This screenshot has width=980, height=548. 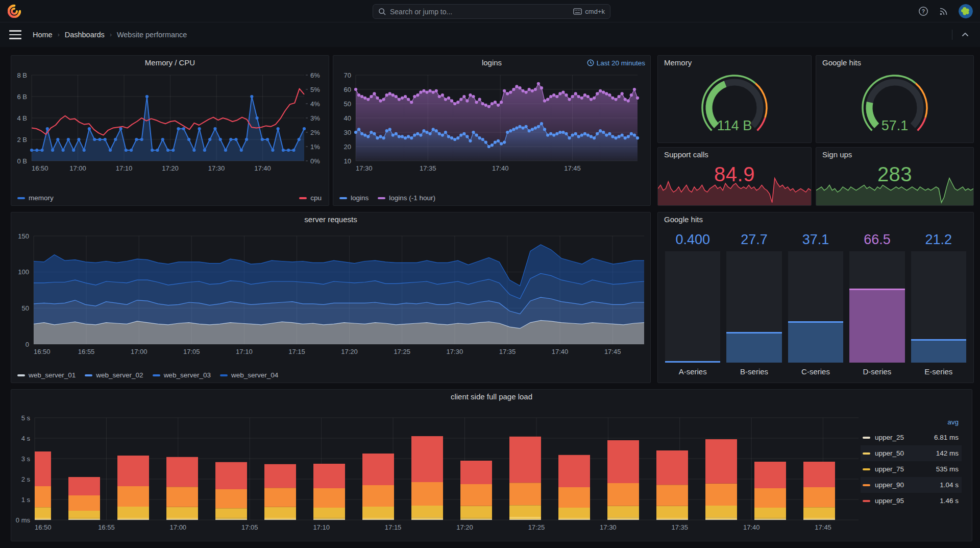 What do you see at coordinates (944, 11) in the screenshot?
I see `news-rss-icon` at bounding box center [944, 11].